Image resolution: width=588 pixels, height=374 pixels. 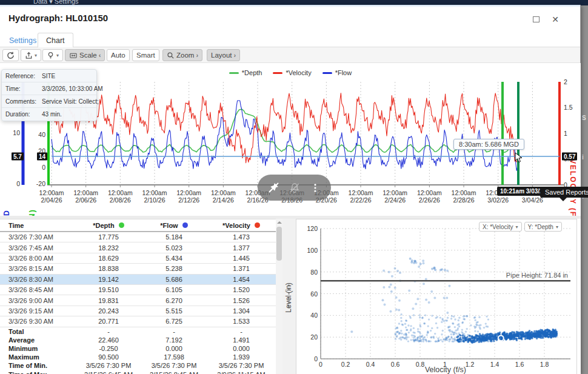 What do you see at coordinates (138, 290) in the screenshot?
I see `table-row: 3/3/26 8:45 AM19.5106.1051.520` at bounding box center [138, 290].